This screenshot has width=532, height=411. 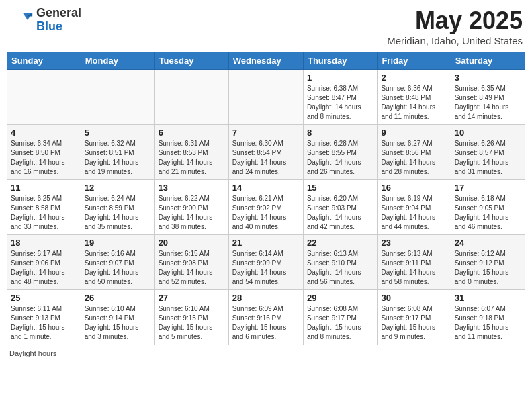 I want to click on calendar-cell: 21Sunrise: 6:14 AM Sunset: 9:09 PM Dayli…, so click(x=266, y=263).